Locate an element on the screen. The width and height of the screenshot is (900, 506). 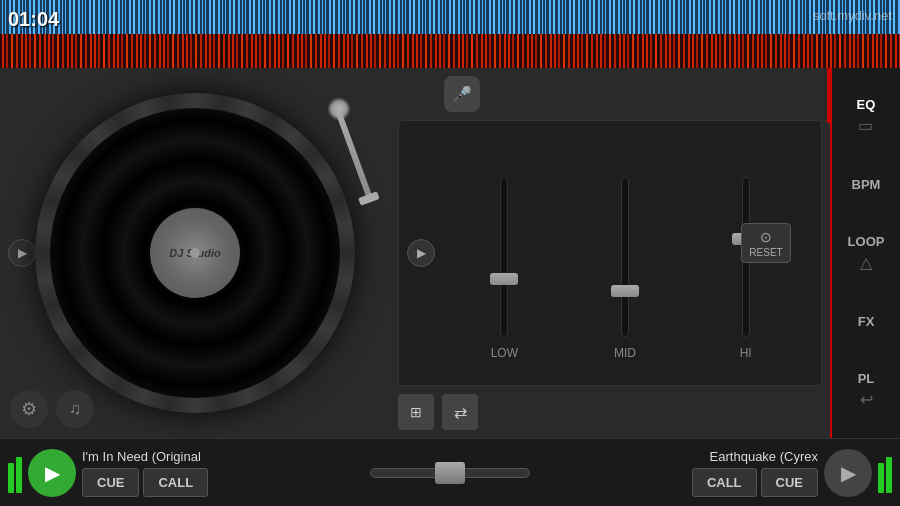
loop-sidebar-label: LOOP is located at coordinates (866, 242).